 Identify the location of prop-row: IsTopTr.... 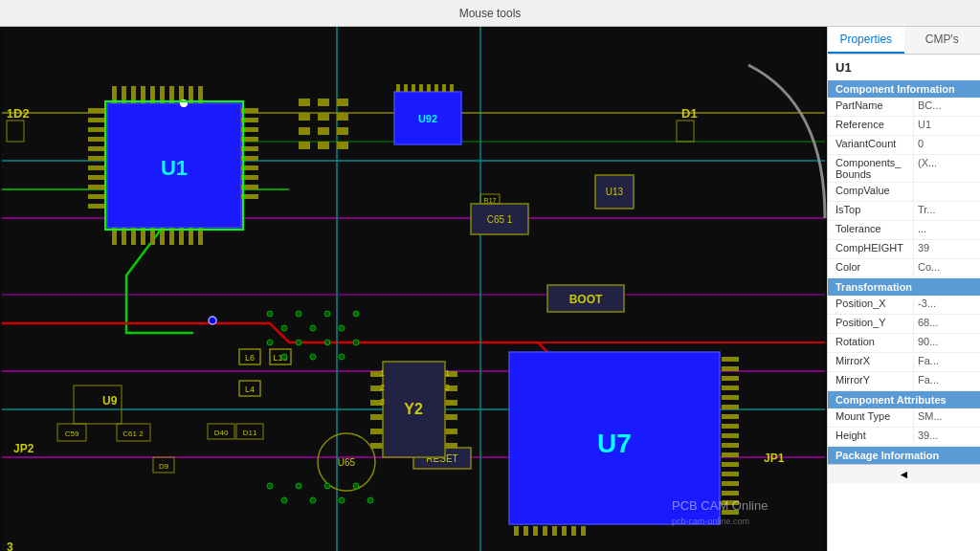
(903, 211).